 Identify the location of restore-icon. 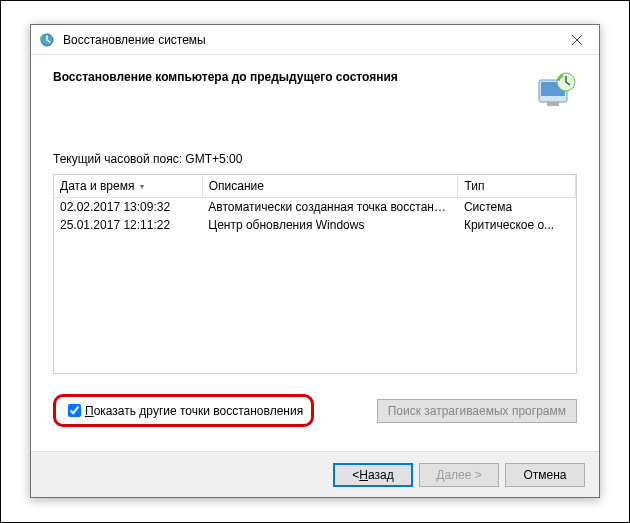
(47, 40).